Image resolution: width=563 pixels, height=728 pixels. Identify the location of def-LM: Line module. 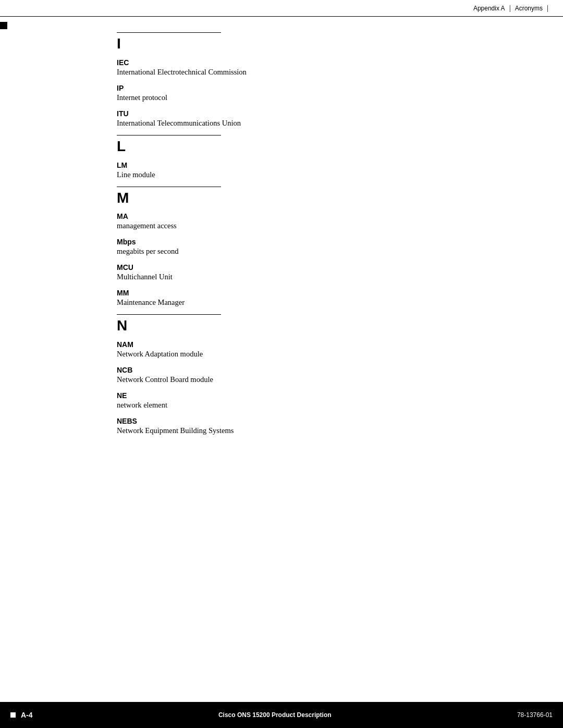
(319, 175).